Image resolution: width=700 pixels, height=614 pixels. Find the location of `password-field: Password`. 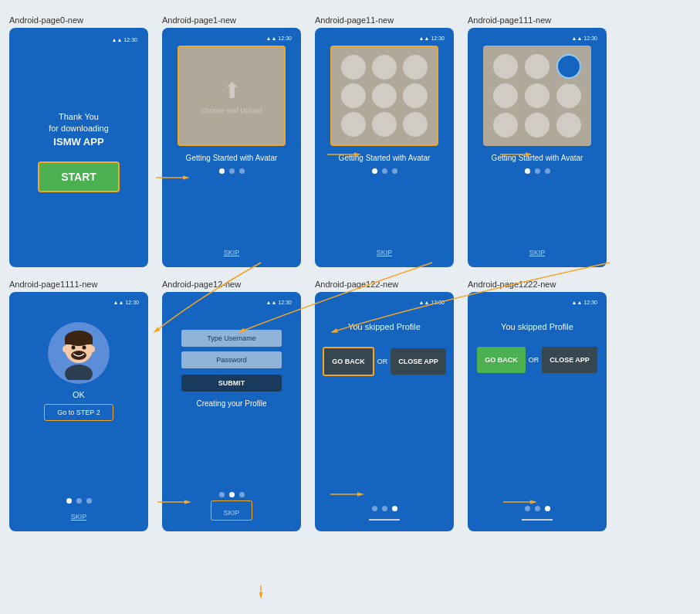

password-field: Password is located at coordinates (232, 360).